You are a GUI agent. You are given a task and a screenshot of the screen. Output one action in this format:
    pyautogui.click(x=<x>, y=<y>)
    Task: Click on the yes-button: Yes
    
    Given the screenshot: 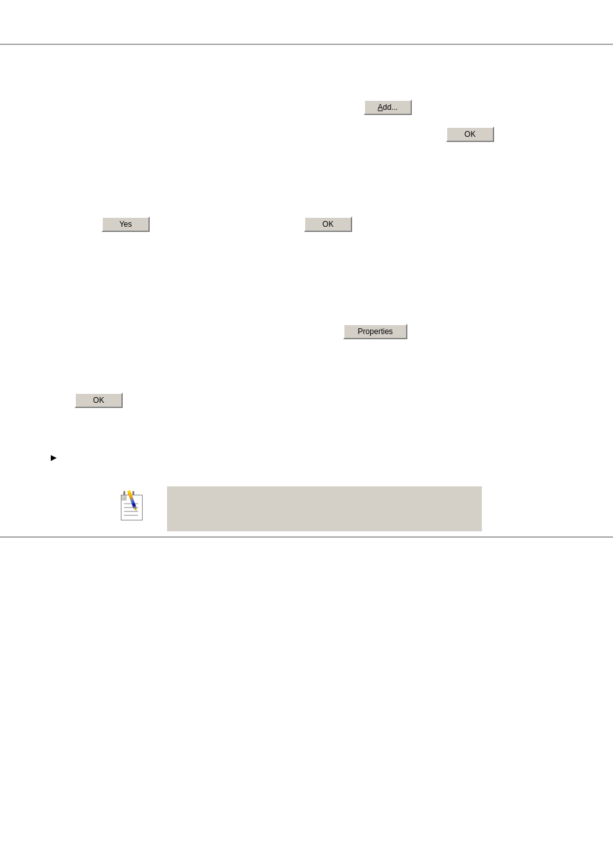 What is the action you would take?
    pyautogui.click(x=126, y=224)
    